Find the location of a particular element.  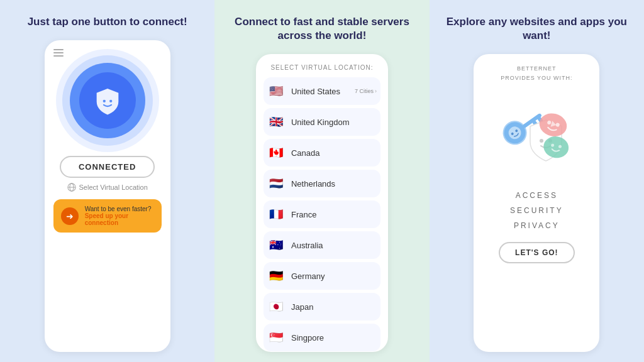

feature-label: PRIVACY is located at coordinates (537, 226).